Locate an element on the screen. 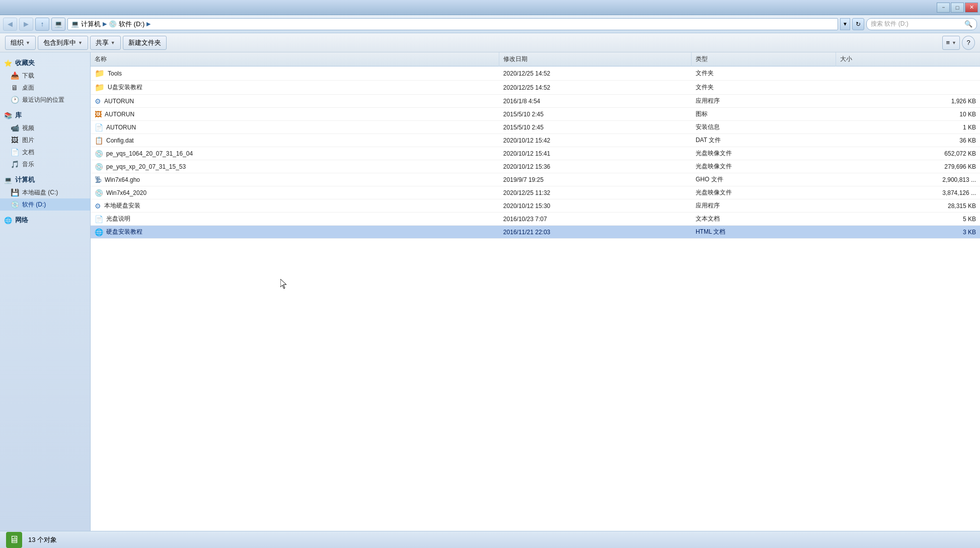 The image size is (980, 548). address-bar: ◀ ▶ ↑ 💻 💻 计算机 ▶ 💿 软件 (D:) ▶ ▼ ↻ 搜索 软件 (D… is located at coordinates (490, 24).